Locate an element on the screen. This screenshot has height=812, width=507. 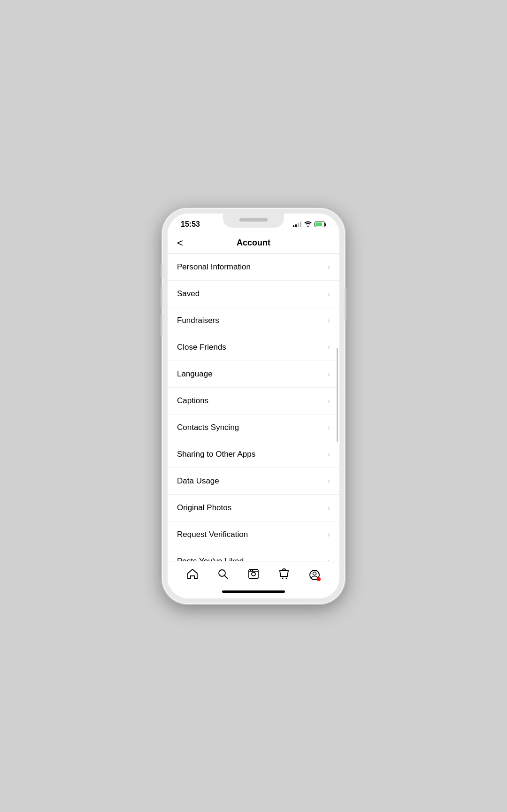
menu-item-posts-youve-liked: Posts You've Liked › is located at coordinates (254, 555).